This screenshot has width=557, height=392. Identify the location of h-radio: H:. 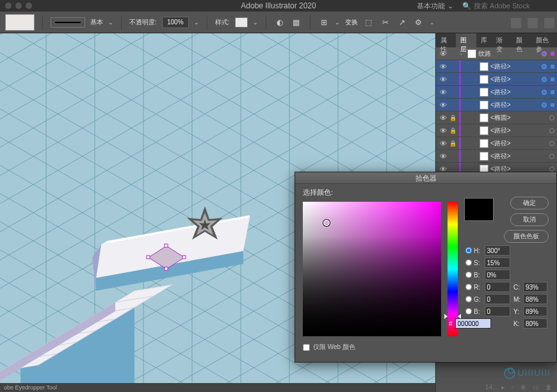
(473, 251).